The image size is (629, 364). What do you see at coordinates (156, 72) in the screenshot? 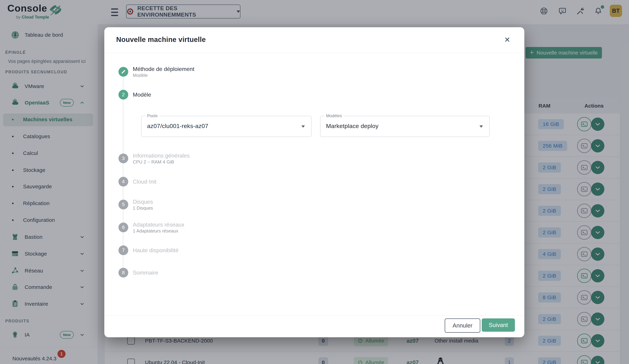
I see `step-methode-deploiement: Méthode de déploiement Modèle` at bounding box center [156, 72].